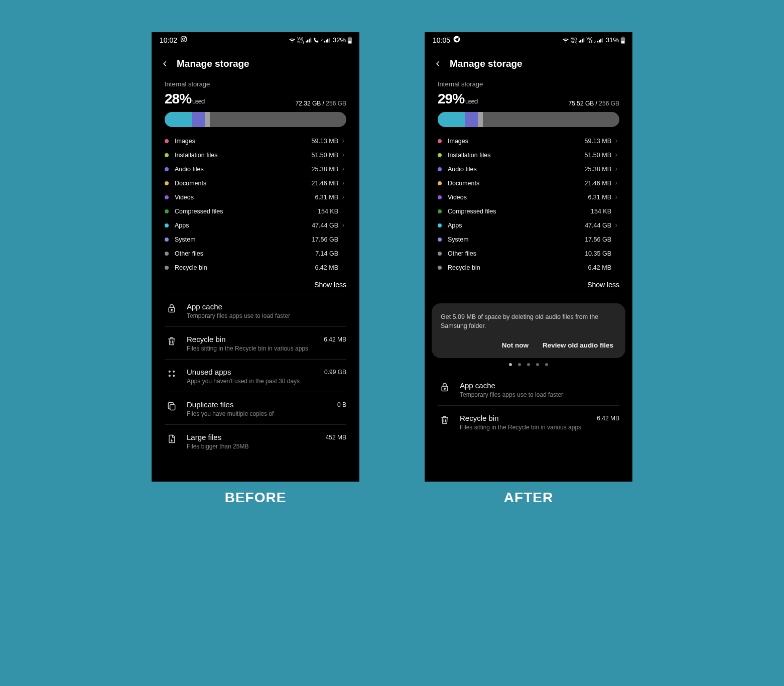 This screenshot has height=686, width=784. I want to click on category-size: 59.13 MB, so click(598, 141).